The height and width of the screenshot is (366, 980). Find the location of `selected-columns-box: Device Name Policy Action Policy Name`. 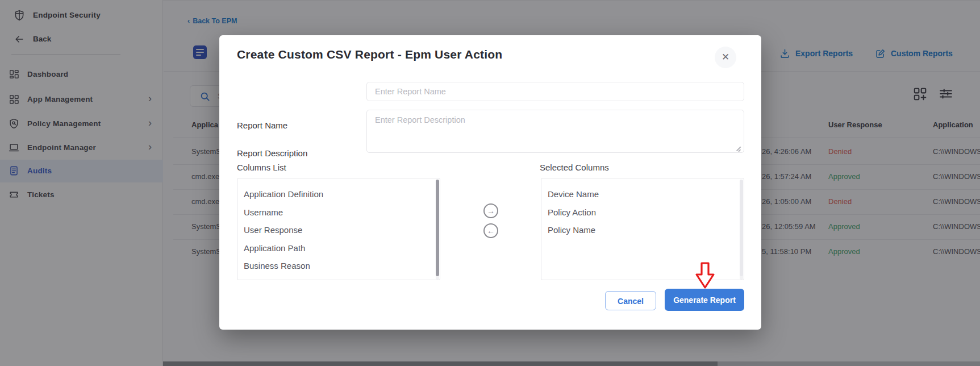

selected-columns-box: Device Name Policy Action Policy Name is located at coordinates (643, 229).